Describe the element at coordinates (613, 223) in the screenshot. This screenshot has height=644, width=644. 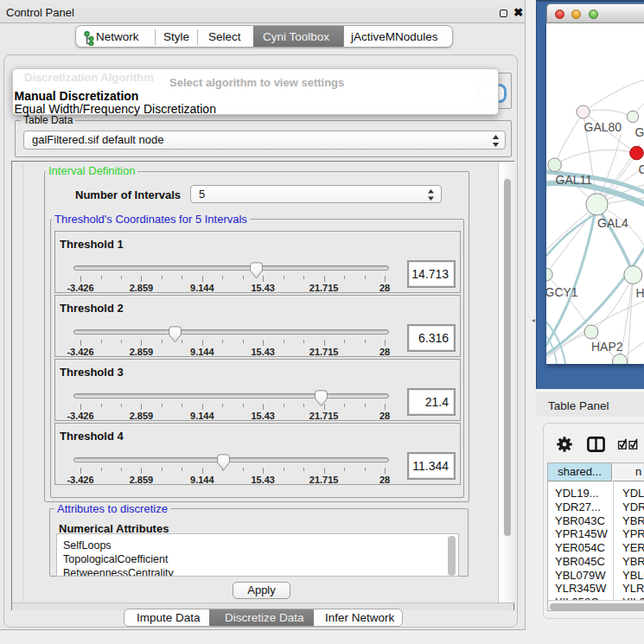
I see `svg-text: GAL4` at that location.